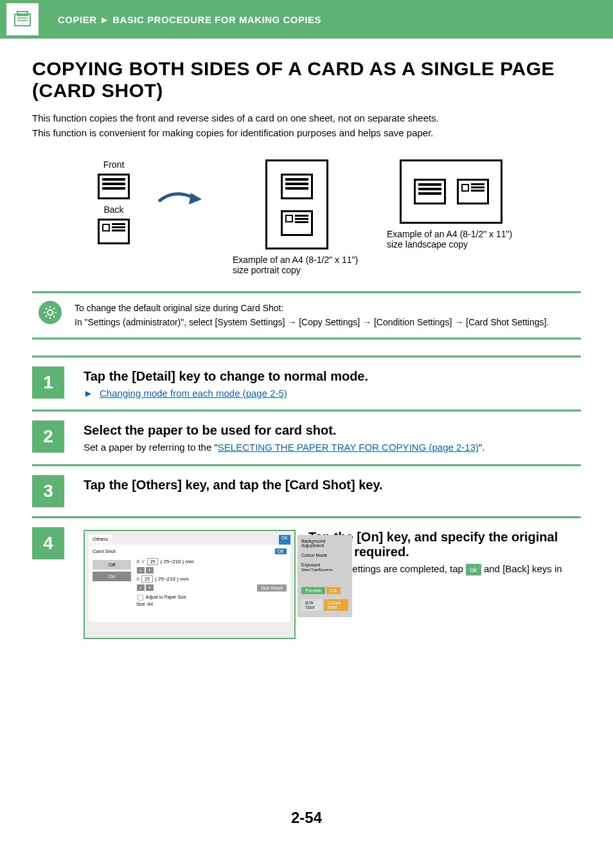 This screenshot has height=868, width=613. What do you see at coordinates (141, 570) in the screenshot?
I see `minus-button: −` at bounding box center [141, 570].